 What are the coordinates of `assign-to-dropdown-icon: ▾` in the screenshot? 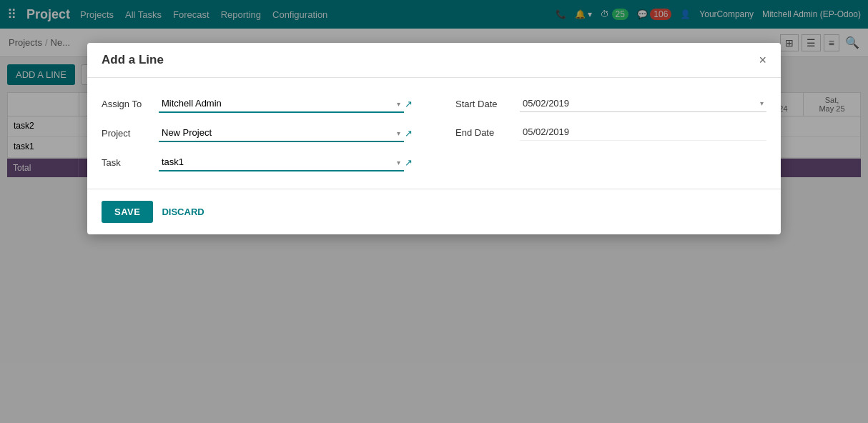 It's located at (399, 104).